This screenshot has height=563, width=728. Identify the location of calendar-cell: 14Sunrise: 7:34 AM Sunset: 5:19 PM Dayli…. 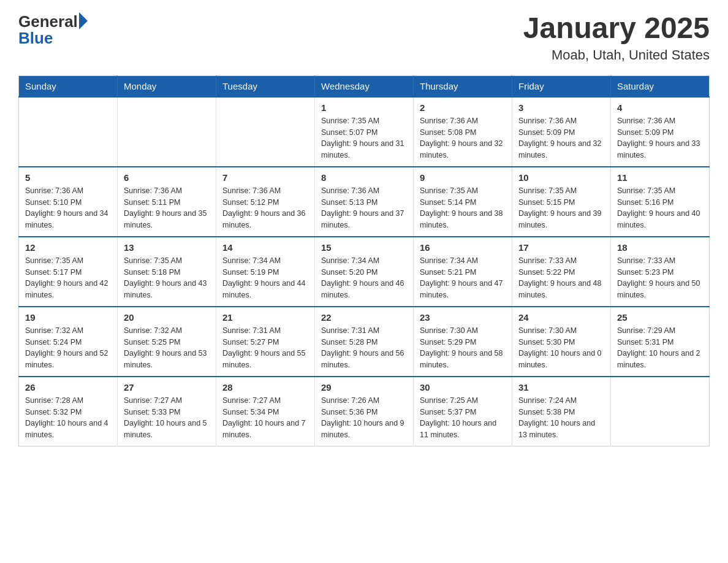
(266, 272).